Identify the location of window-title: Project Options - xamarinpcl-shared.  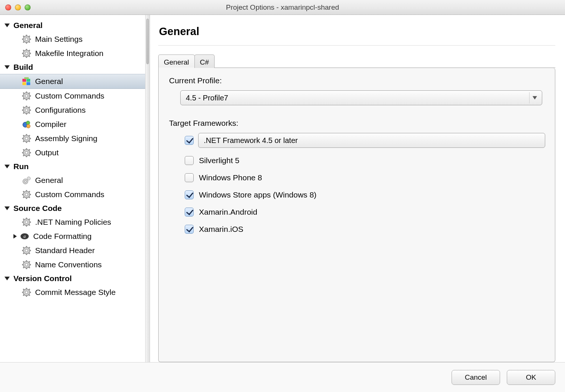
(282, 7).